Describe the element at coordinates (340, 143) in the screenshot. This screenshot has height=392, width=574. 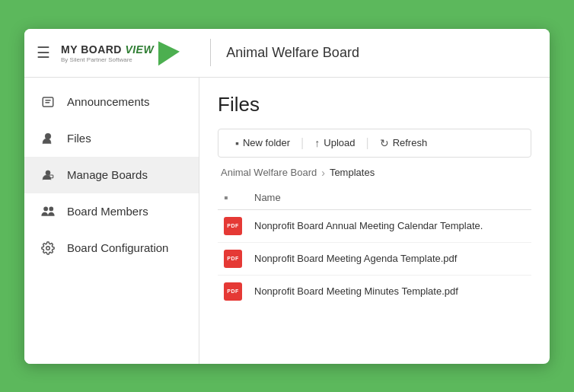
I see `upload-label: Upload` at that location.